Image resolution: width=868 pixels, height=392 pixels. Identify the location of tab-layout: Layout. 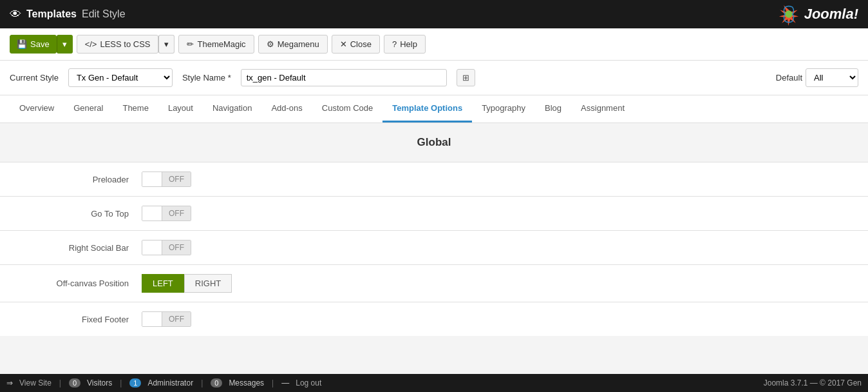
(180, 109).